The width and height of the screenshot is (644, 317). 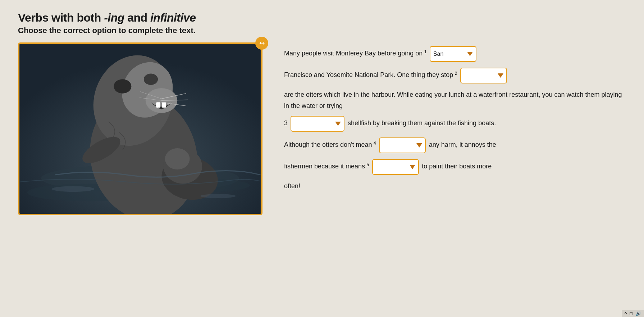 What do you see at coordinates (324, 166) in the screenshot?
I see `sentence5-before: fishermen because it means` at bounding box center [324, 166].